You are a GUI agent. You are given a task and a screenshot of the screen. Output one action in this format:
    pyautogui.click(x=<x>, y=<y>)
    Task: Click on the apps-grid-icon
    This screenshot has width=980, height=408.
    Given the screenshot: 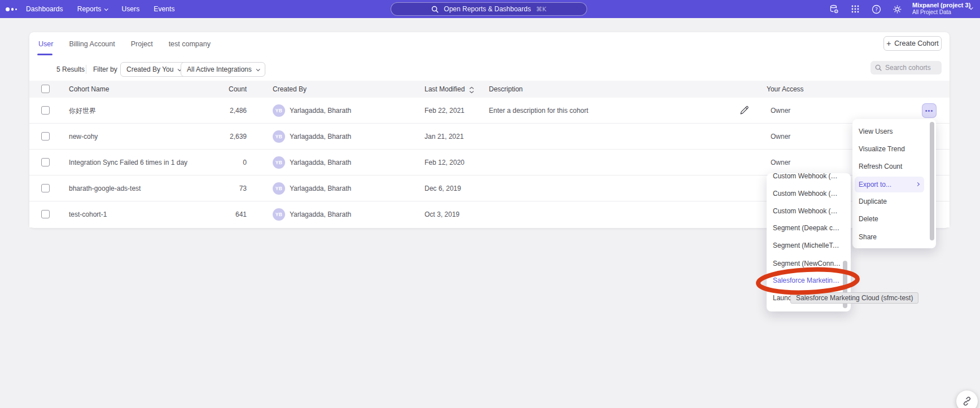 What is the action you would take?
    pyautogui.click(x=855, y=9)
    